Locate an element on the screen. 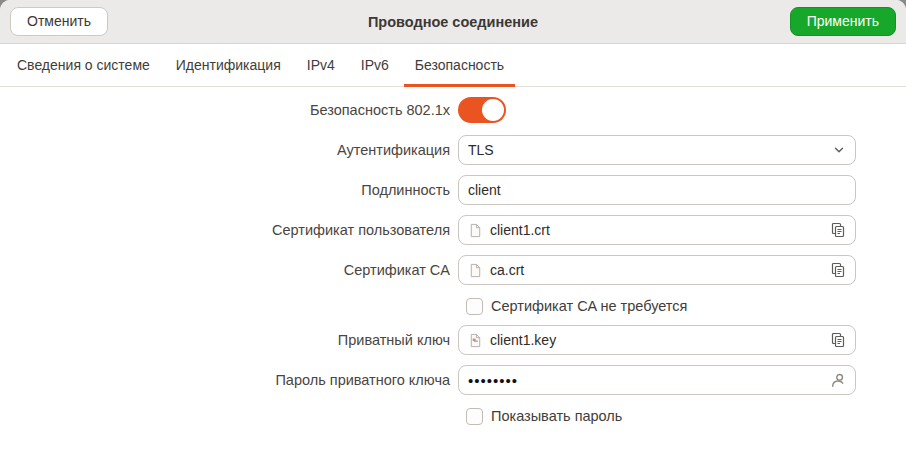 The height and width of the screenshot is (474, 906). ca-certificate-filename: ca.crt is located at coordinates (507, 270).